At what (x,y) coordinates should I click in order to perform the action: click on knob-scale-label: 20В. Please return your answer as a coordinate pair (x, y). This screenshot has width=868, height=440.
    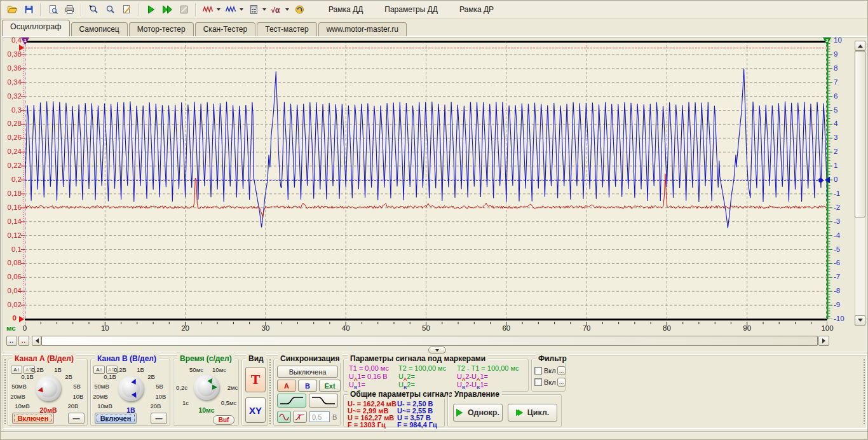
    Looking at the image, I should click on (156, 406).